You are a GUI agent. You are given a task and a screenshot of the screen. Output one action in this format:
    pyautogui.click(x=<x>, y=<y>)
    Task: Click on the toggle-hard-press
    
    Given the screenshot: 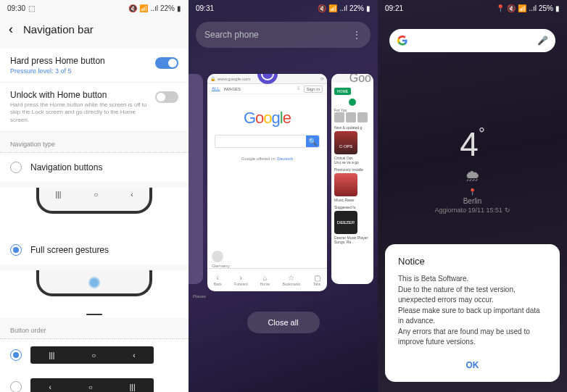 What is the action you would take?
    pyautogui.click(x=167, y=63)
    